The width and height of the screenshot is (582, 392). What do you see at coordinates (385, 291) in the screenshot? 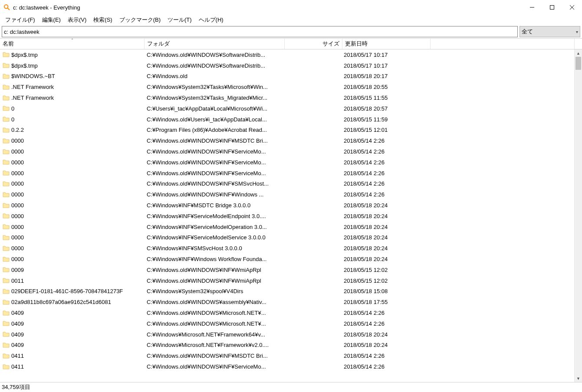
I see `file-date: 2018/05/18 15:08` at bounding box center [385, 291].